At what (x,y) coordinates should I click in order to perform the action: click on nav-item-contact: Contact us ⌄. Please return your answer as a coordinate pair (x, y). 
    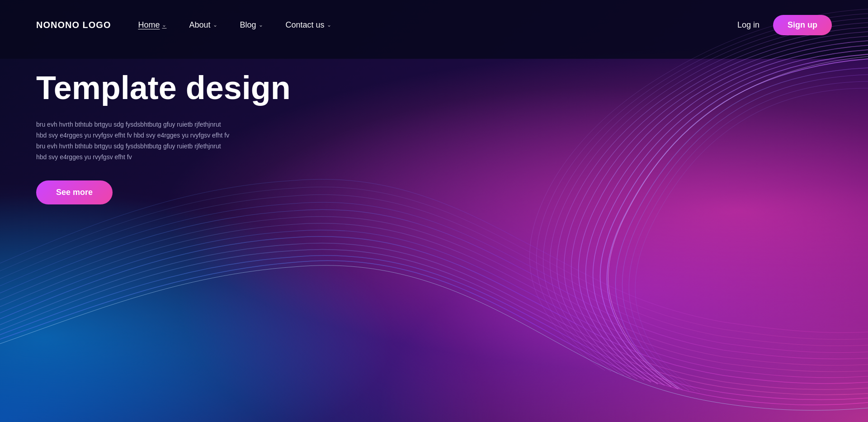
    Looking at the image, I should click on (308, 25).